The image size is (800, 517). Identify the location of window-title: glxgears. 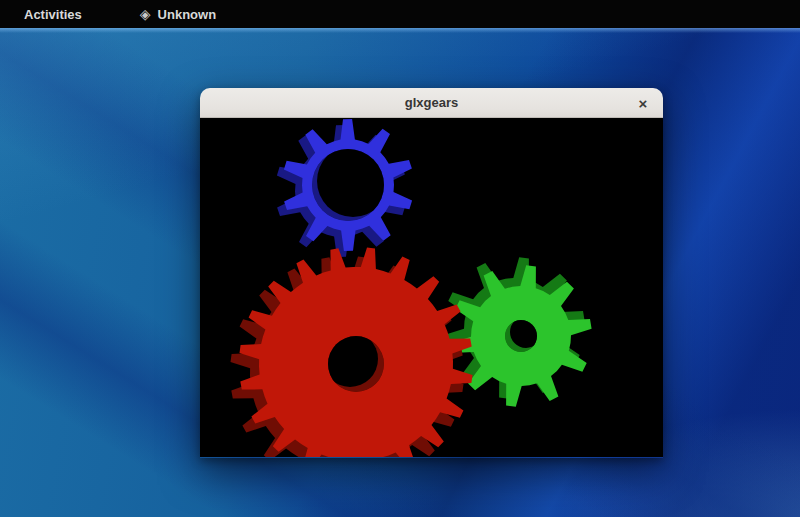
(432, 102).